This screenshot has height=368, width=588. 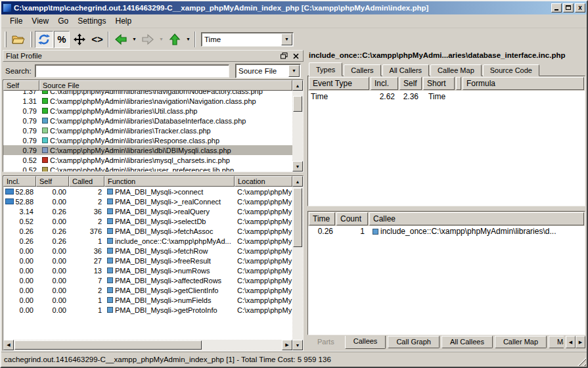 I want to click on source-file-row: 0.79 C:\xampp\phpMyAdmin\libraries\dbi\D…, so click(x=148, y=150).